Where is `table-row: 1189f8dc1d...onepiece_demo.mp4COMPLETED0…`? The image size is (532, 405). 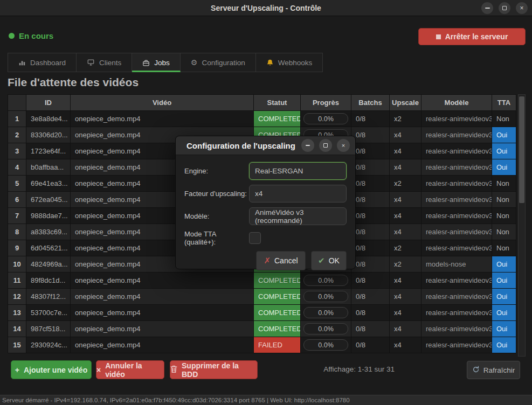 table-row: 1189f8dc1d...onepiece_demo.mp4COMPLETED0… is located at coordinates (262, 281).